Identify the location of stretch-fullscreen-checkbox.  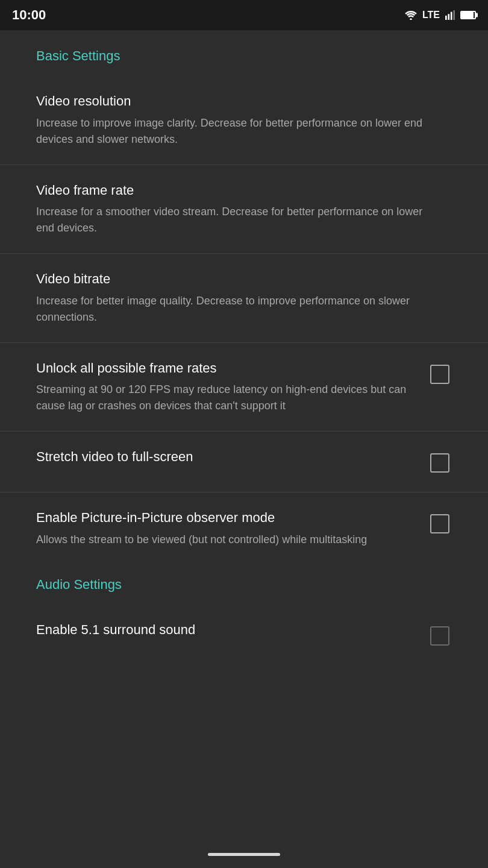
(440, 463).